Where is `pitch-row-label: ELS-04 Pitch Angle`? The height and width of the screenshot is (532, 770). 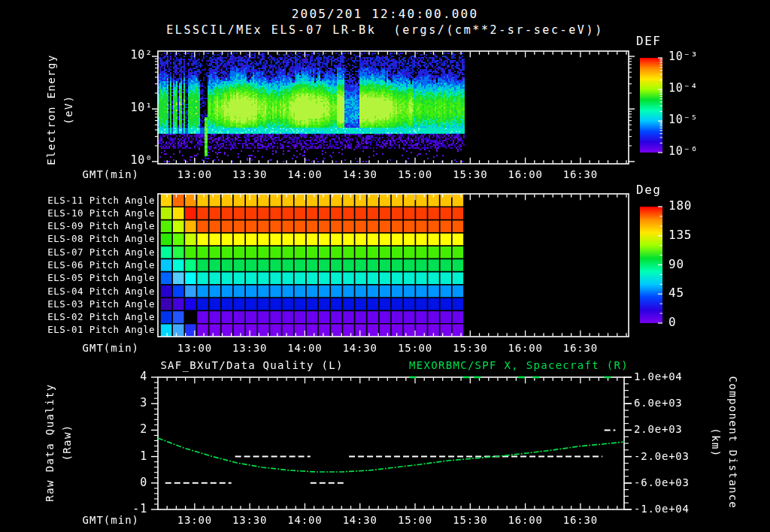 pitch-row-label: ELS-04 Pitch Angle is located at coordinates (89, 292).